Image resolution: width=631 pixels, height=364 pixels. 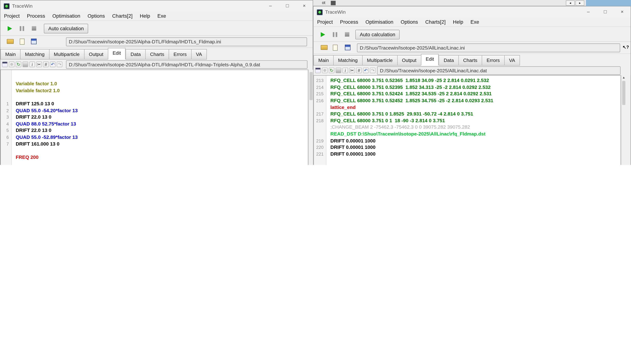 I want to click on line-number: 7, so click(x=6, y=144).